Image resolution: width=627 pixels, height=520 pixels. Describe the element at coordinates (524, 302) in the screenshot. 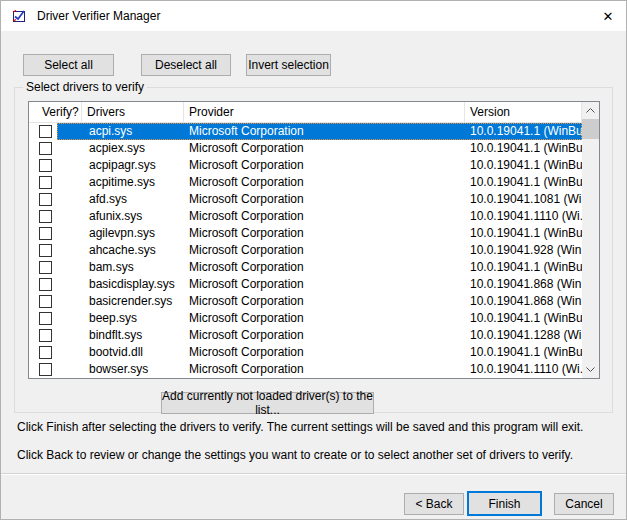

I see `version-cell: 10.0.19041.868 (Win...` at that location.